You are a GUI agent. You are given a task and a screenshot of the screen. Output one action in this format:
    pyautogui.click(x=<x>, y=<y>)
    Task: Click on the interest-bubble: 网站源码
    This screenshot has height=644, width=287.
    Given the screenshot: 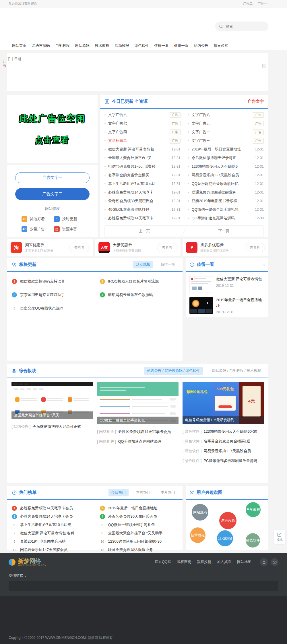 What is the action you would take?
    pyautogui.click(x=200, y=512)
    